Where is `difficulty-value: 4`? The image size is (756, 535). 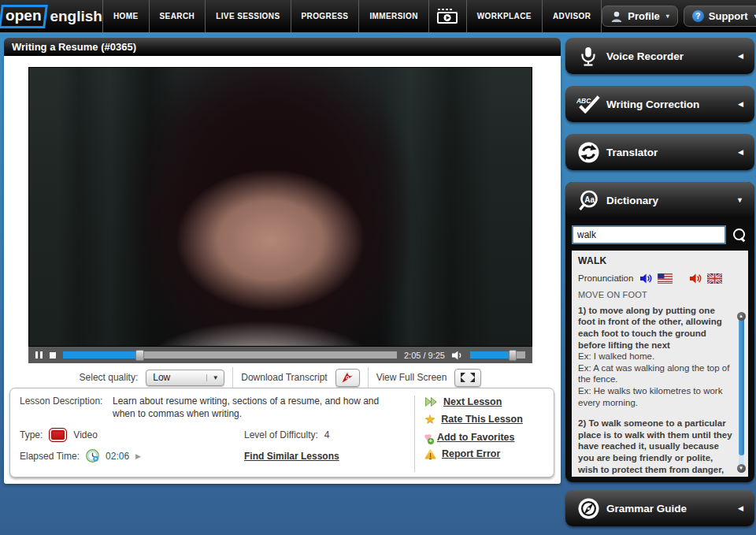 difficulty-value: 4 is located at coordinates (328, 435).